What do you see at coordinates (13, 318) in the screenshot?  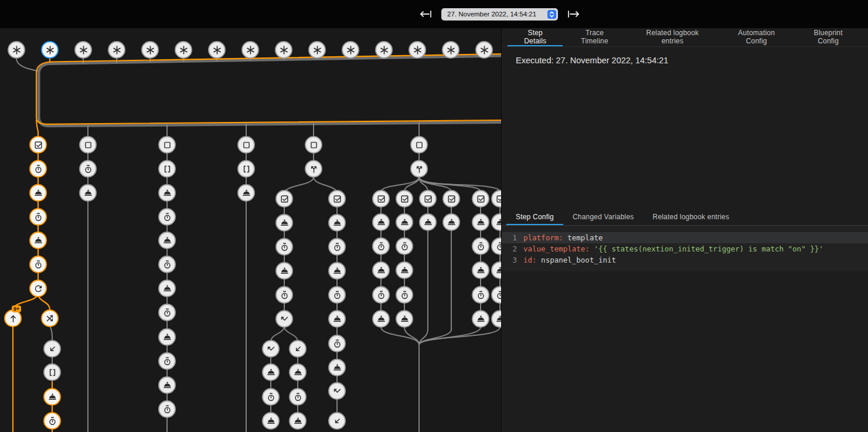 I see `trace-node-arrow-up-icon: 9+` at bounding box center [13, 318].